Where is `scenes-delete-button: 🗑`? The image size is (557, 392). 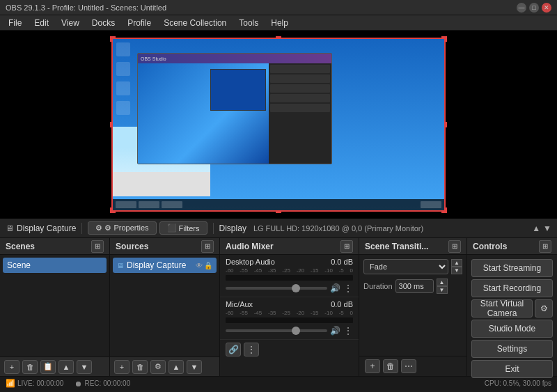 scenes-delete-button: 🗑 is located at coordinates (30, 367).